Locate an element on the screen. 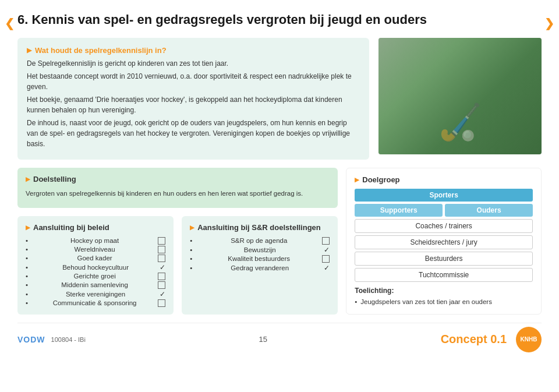 This screenshot has height=392, width=559. beleid-box: Aansluiting bij beleid Hockey op maat We… is located at coordinates (95, 266).